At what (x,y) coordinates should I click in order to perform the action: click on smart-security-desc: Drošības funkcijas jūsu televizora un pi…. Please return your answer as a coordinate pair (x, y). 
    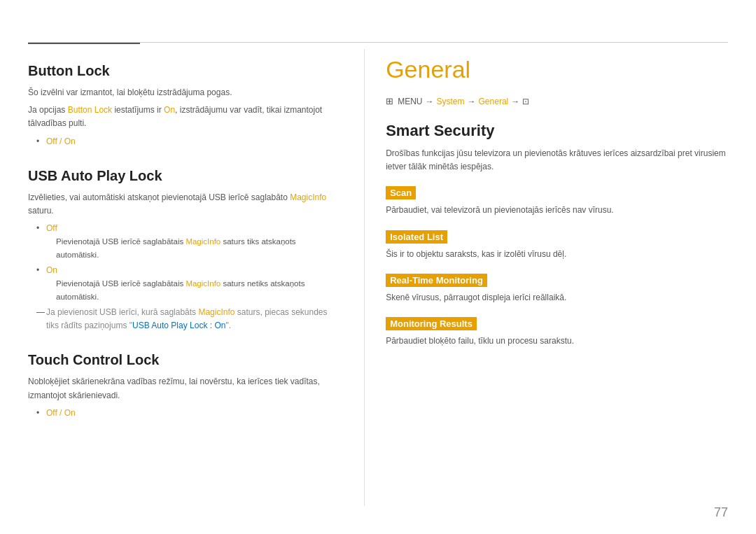
    Looking at the image, I should click on (557, 160).